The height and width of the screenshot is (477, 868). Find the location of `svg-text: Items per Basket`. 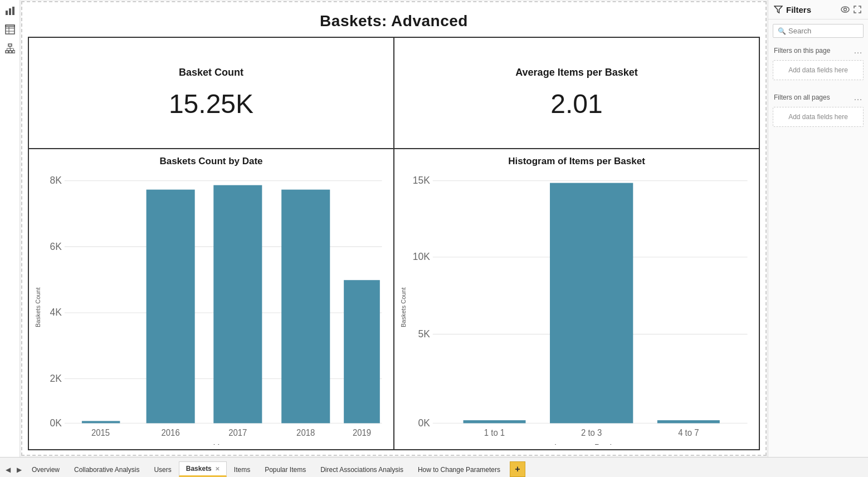

svg-text: Items per Basket is located at coordinates (588, 443).